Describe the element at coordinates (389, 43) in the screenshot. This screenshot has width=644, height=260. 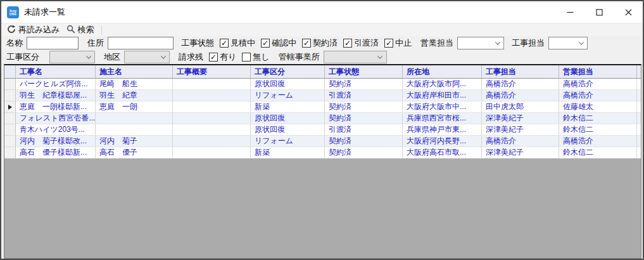
I see `status-checkbox-中止: ✓` at that location.